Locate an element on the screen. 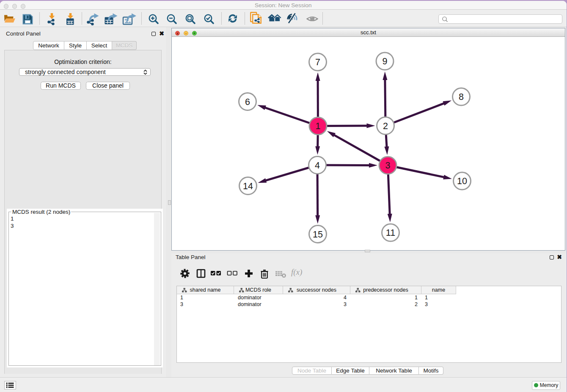 The image size is (567, 392). svg-text: 2 is located at coordinates (385, 126).